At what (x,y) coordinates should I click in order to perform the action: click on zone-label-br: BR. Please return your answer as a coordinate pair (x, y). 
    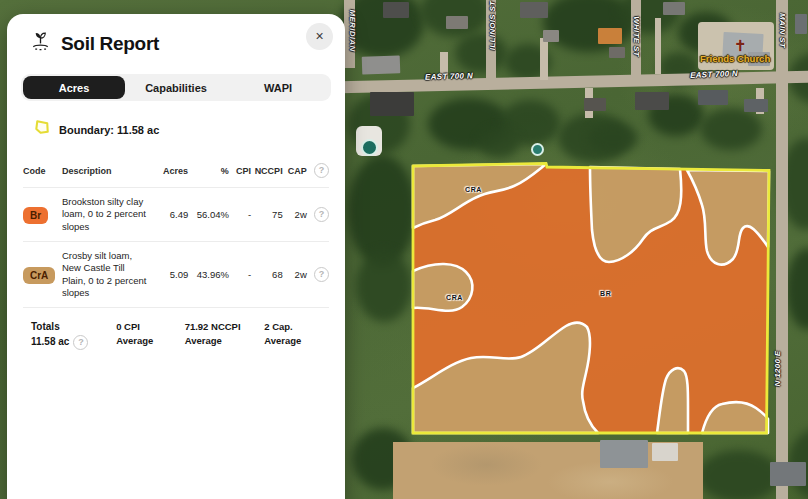
    Looking at the image, I should click on (606, 294).